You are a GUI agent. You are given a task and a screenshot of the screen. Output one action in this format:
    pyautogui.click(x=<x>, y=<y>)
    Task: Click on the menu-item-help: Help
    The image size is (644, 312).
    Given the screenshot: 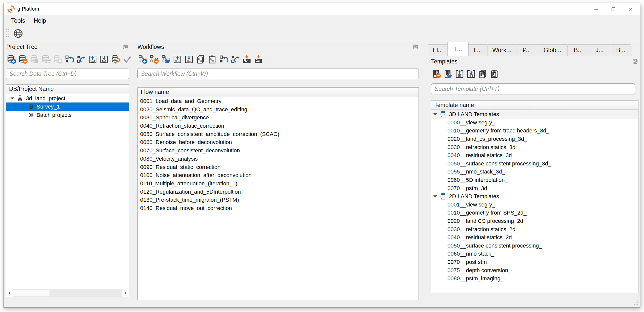 What is the action you would take?
    pyautogui.click(x=40, y=21)
    